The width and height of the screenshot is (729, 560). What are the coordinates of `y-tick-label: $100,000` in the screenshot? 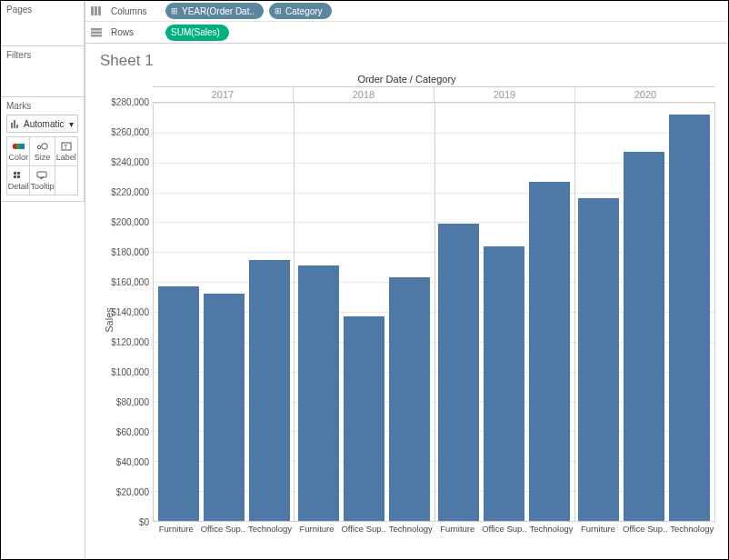 It's located at (130, 373).